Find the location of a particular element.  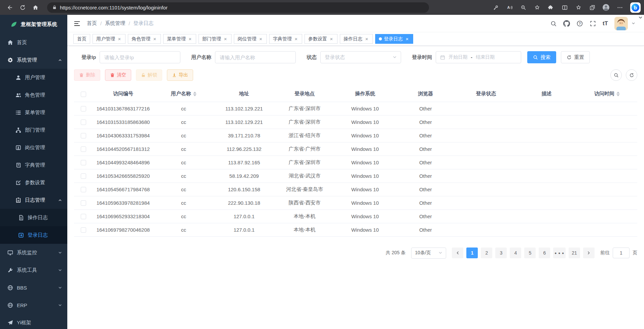

page-button-2: 2 is located at coordinates (487, 253).